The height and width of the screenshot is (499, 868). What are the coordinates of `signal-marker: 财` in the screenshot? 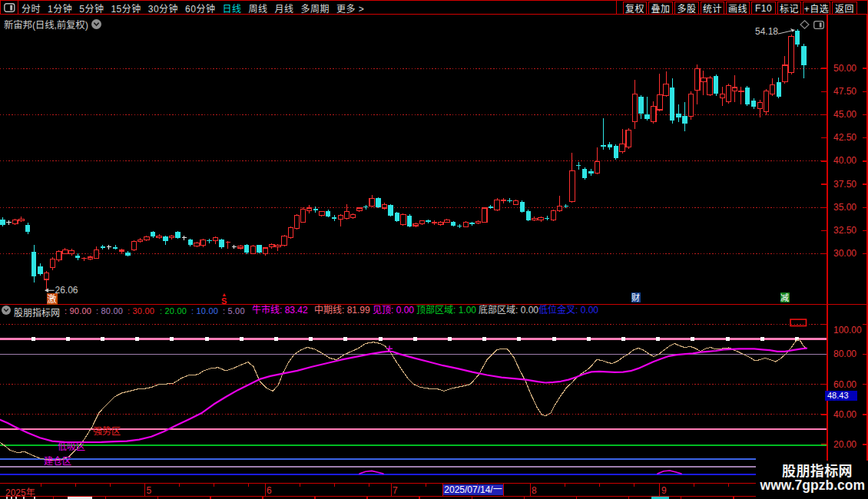 It's located at (636, 298).